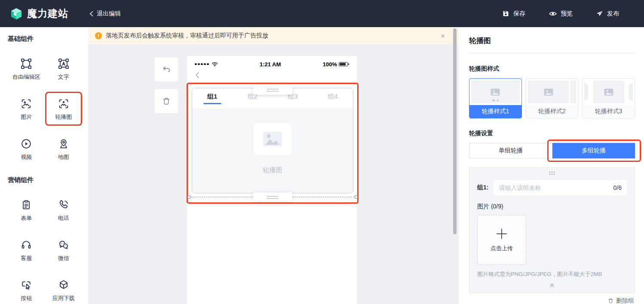 Image resolution: width=644 pixels, height=304 pixels. I want to click on sidebar-item-label: 电话, so click(64, 218).